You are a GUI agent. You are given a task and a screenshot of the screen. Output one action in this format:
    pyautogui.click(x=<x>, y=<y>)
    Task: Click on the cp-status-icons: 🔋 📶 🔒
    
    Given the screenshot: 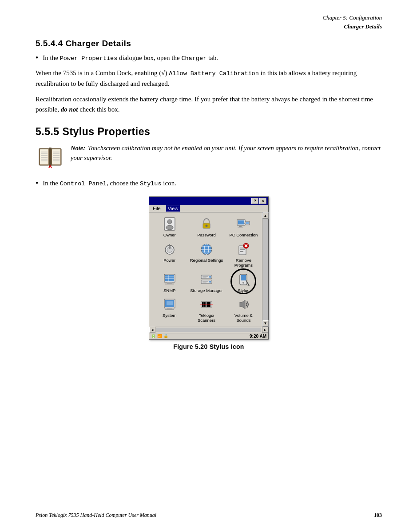 What is the action you would take?
    pyautogui.click(x=160, y=336)
    